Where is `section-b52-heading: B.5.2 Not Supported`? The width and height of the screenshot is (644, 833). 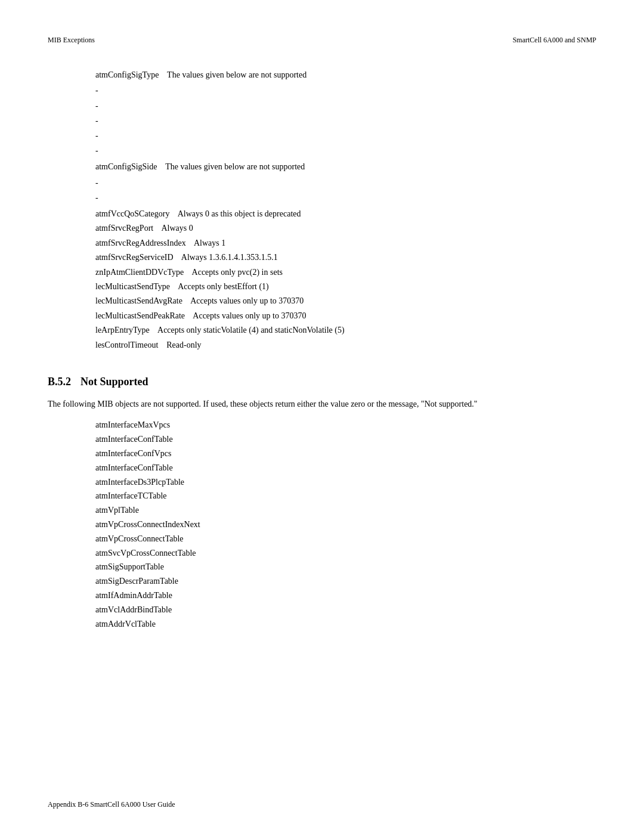
section-b52-heading: B.5.2 Not Supported is located at coordinates (322, 382).